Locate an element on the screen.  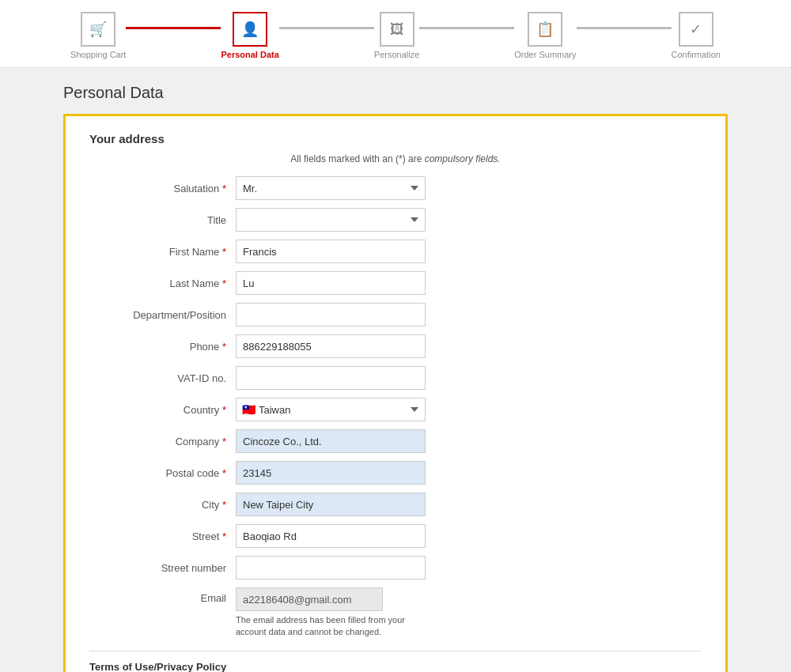
step-icon-shopping-cart: 🛒 is located at coordinates (98, 29).